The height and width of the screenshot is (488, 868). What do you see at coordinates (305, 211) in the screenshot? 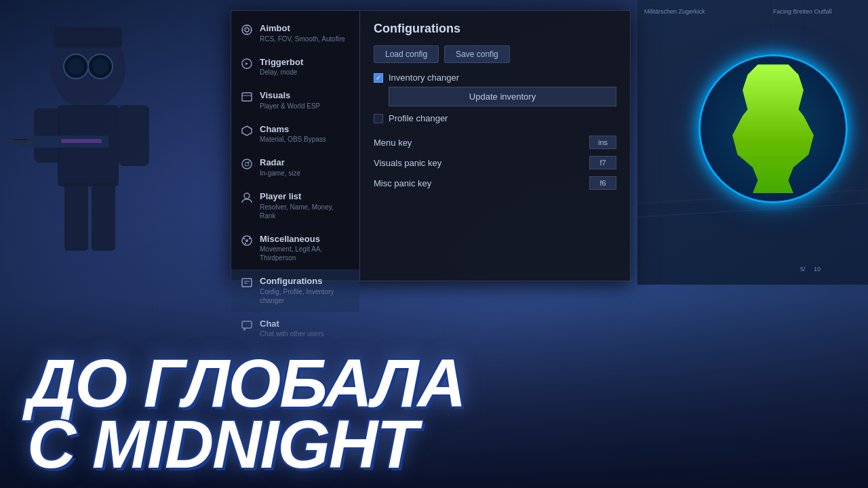
I see `sidebar-item-playerlist-subtitle: Resolver, Name, Money, Rank` at bounding box center [305, 211].